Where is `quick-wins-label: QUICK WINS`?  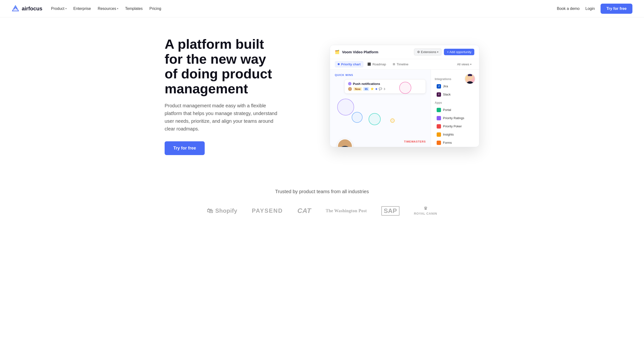
quick-wins-label: QUICK WINS is located at coordinates (344, 75).